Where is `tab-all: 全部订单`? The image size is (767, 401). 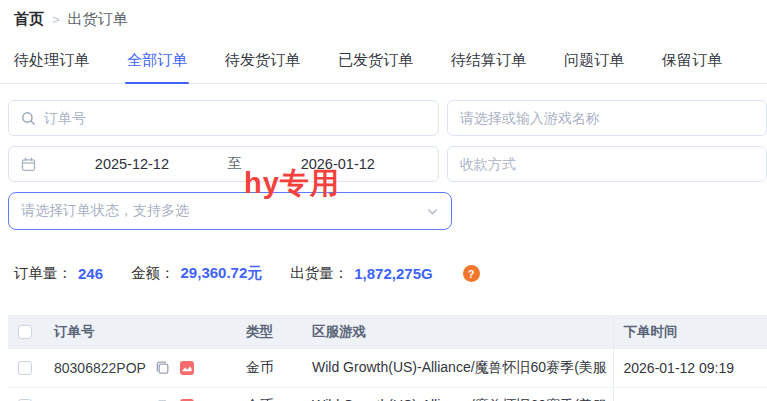
tab-all: 全部订单 is located at coordinates (157, 67).